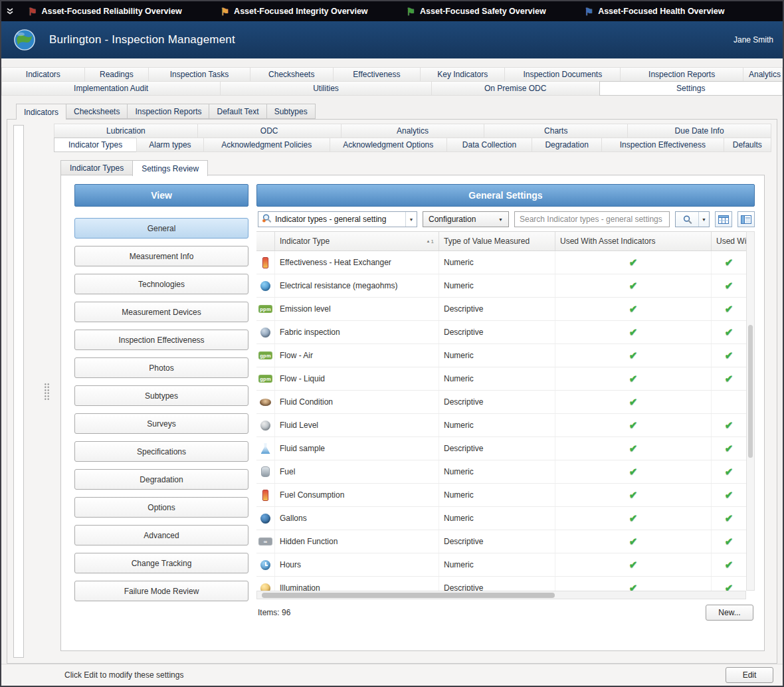 The height and width of the screenshot is (687, 784). What do you see at coordinates (169, 145) in the screenshot?
I see `tab-alarm-types: Alarm types` at bounding box center [169, 145].